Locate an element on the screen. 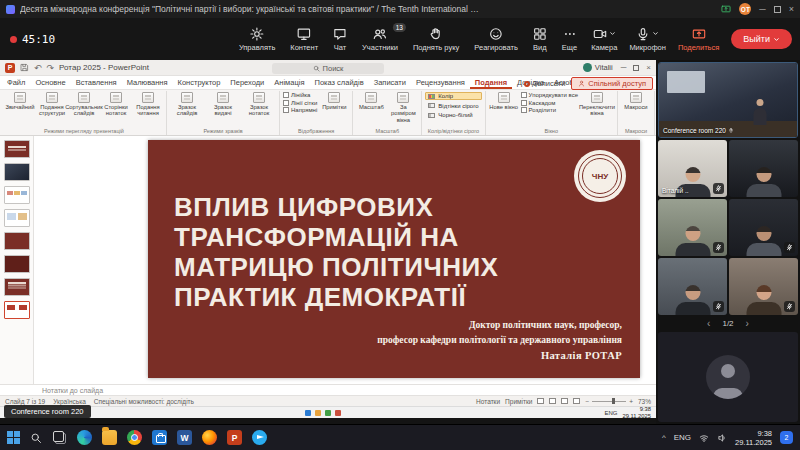  ribbon-button: Звичайний is located at coordinates (20, 101).